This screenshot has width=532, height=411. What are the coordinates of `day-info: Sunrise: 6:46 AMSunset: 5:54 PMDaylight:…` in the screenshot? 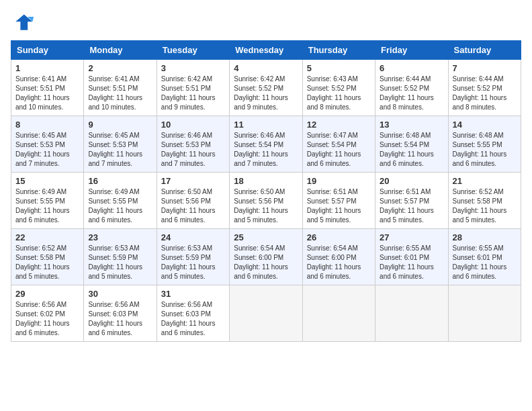 It's located at (266, 150).